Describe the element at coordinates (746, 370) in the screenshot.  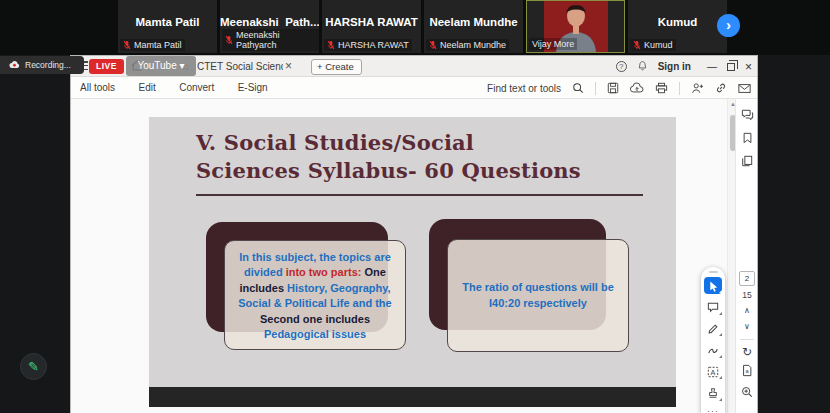
I see `fit-page-icon: a` at that location.